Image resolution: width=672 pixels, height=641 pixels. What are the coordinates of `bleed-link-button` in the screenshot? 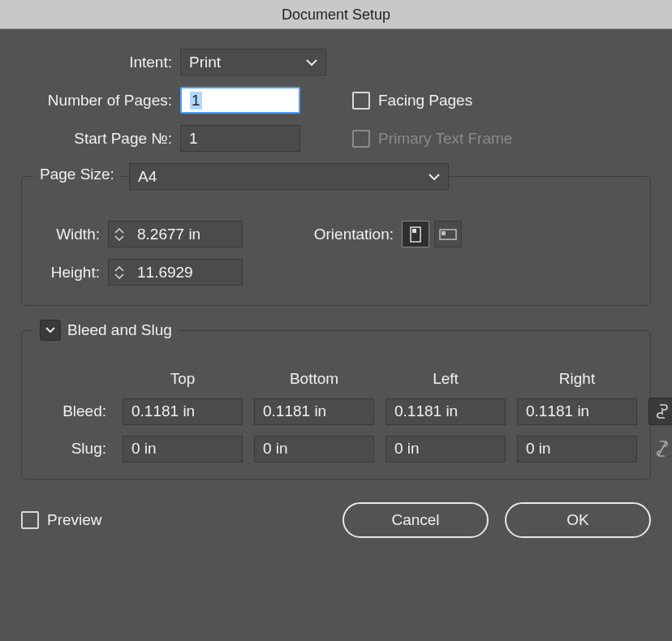 It's located at (661, 411).